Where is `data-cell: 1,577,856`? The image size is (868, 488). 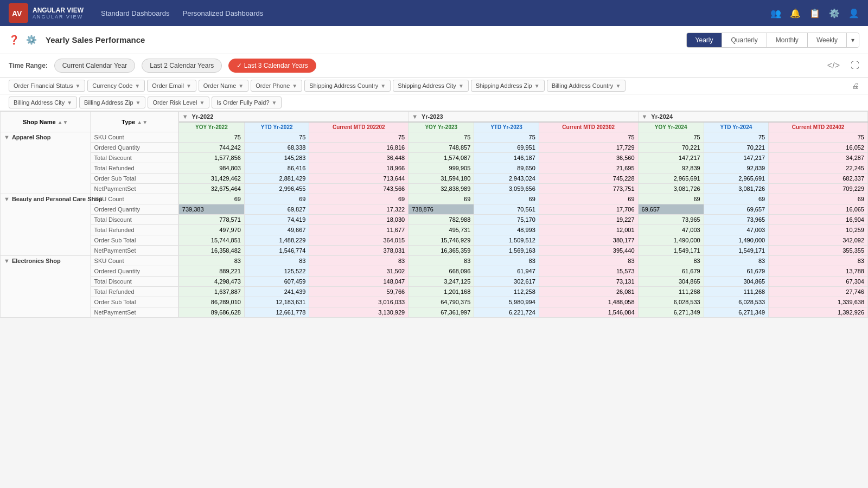
data-cell: 1,577,856 is located at coordinates (212, 158).